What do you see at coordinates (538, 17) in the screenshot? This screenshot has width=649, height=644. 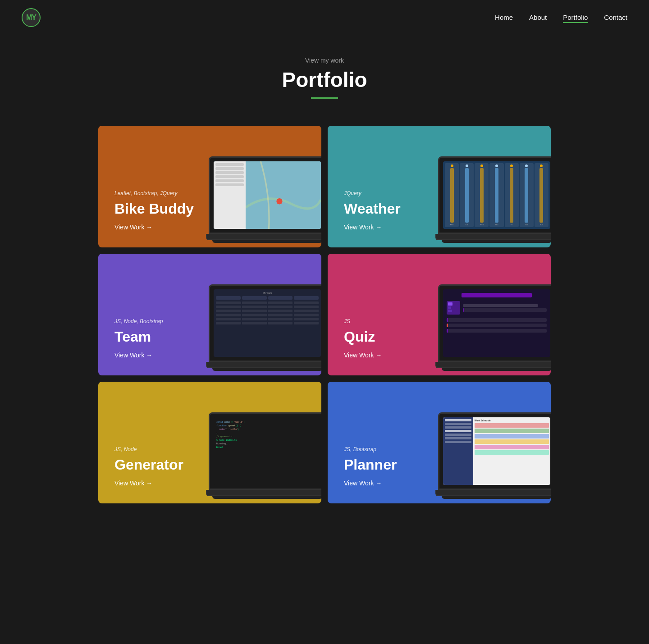 I see `nav-link-about: About` at bounding box center [538, 17].